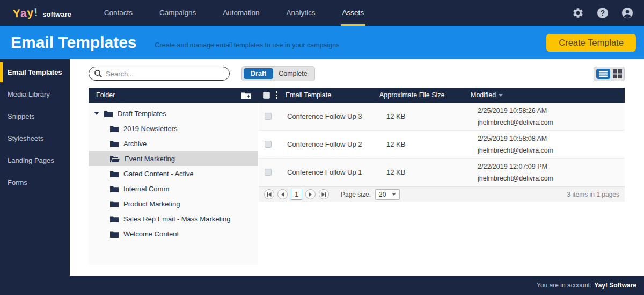  Describe the element at coordinates (382, 195) in the screenshot. I see `page-size-value: 20` at that location.